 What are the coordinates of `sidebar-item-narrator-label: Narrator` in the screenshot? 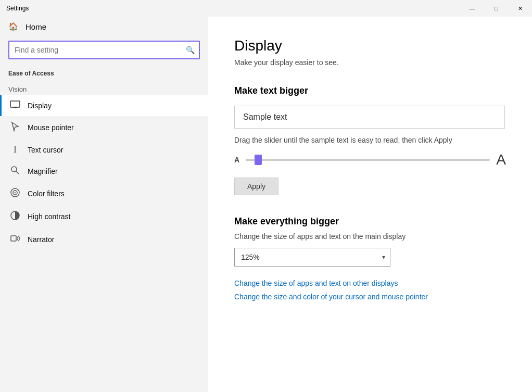 It's located at (41, 239).